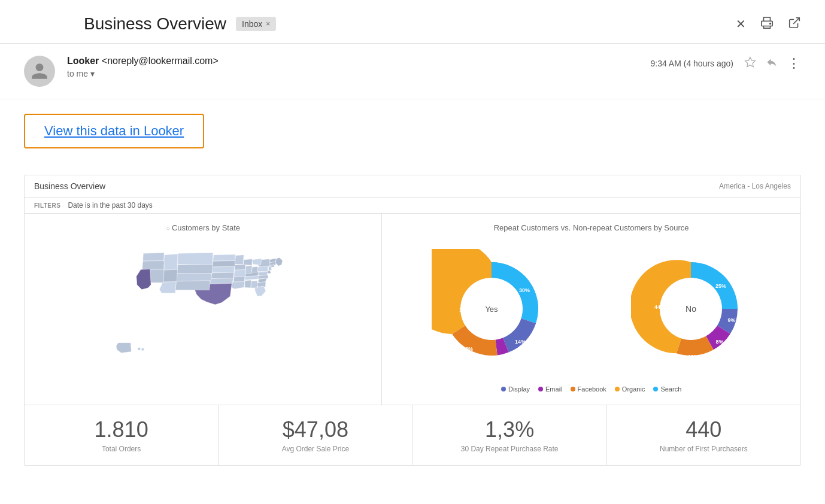 The width and height of the screenshot is (825, 504). Describe the element at coordinates (40, 71) in the screenshot. I see `avatar` at that location.